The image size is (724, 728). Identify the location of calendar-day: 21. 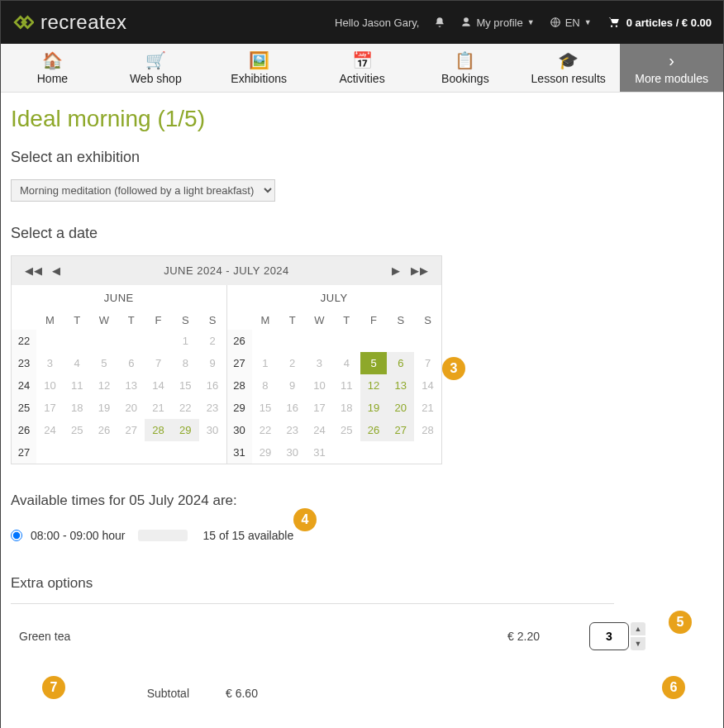
(428, 408).